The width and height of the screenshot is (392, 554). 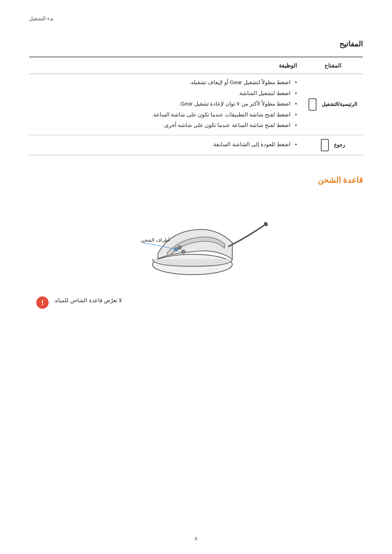 What do you see at coordinates (166, 144) in the screenshot?
I see `back-key-bullets: اضغط للعودة إلى الشاشة السابقة.` at bounding box center [166, 144].